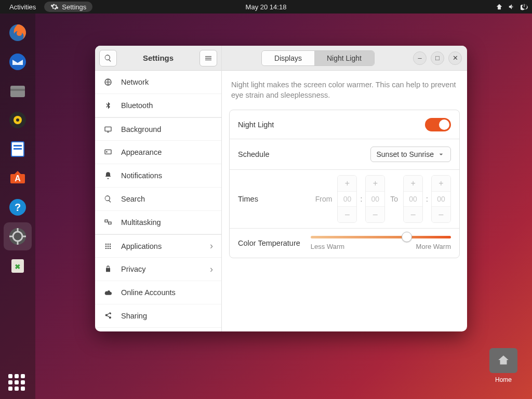 The width and height of the screenshot is (532, 399). I want to click on sidebar-item-network: Network, so click(158, 82).